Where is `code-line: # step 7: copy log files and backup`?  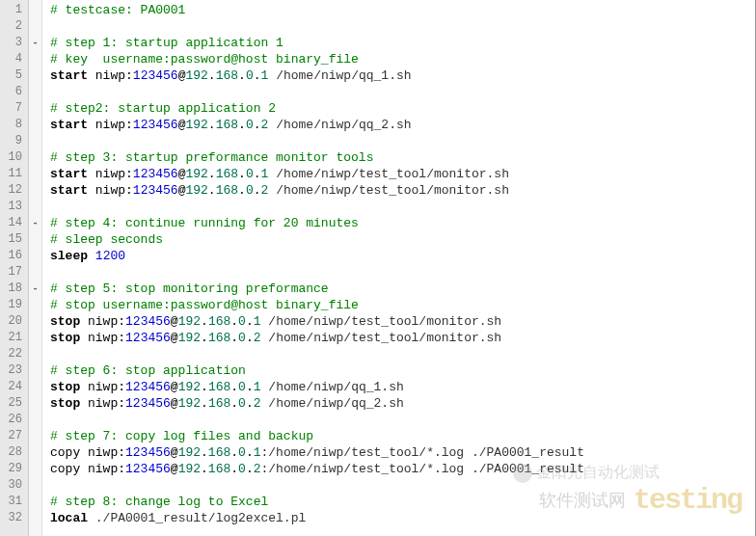 code-line: # step 7: copy log files and backup is located at coordinates (403, 436).